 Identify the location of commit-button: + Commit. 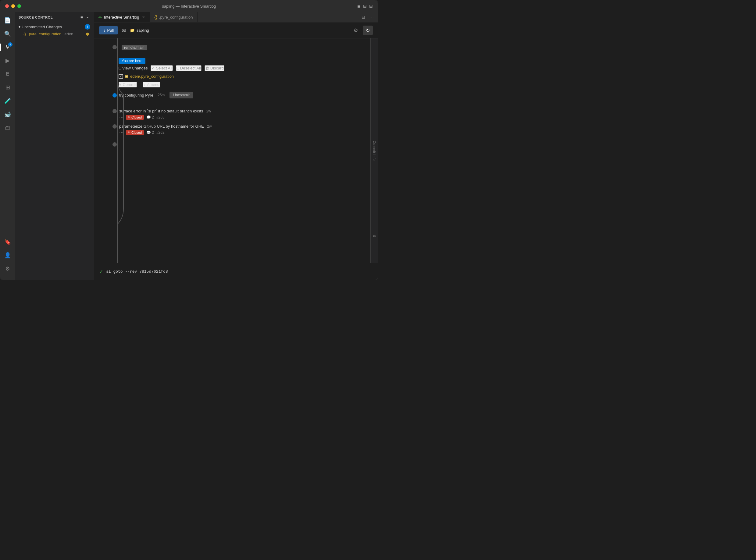
(128, 85).